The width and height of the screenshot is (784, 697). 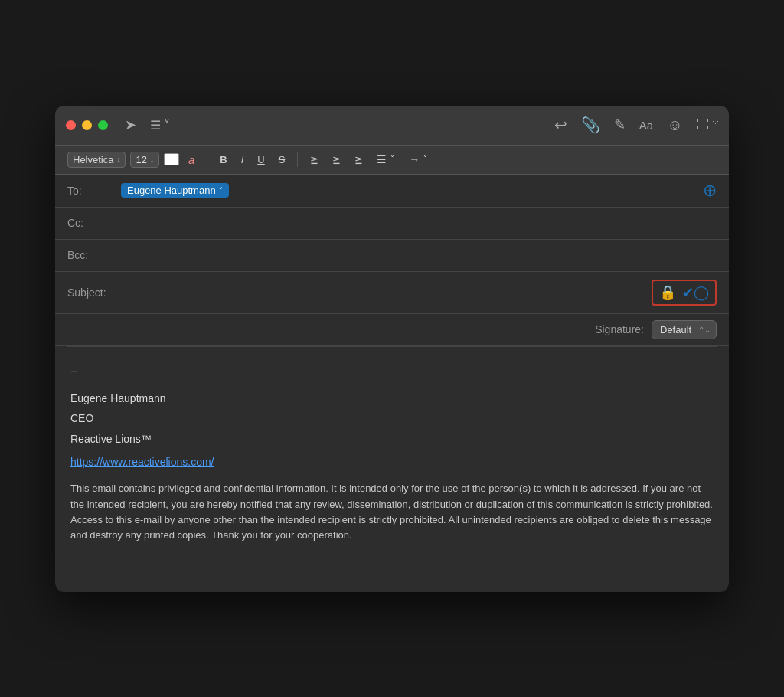 I want to click on font-size-label: 12, so click(x=141, y=159).